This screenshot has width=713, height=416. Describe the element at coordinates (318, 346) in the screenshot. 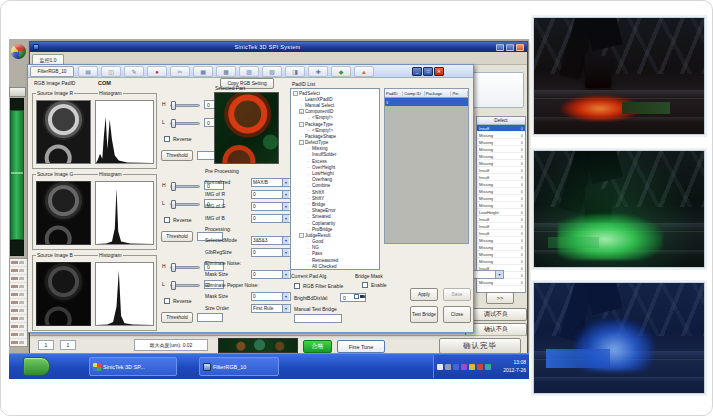

I see `pass-button: 合格` at that location.